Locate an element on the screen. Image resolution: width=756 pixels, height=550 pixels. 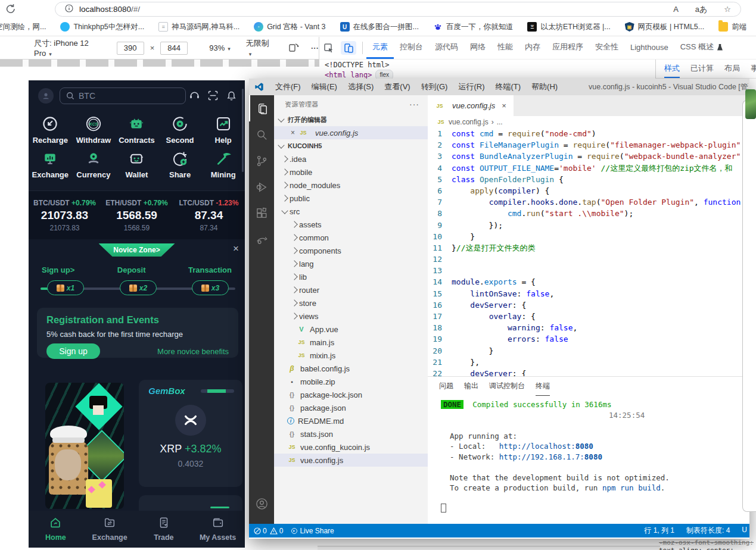
tree-file-vue.config.js: JSvue.config.js is located at coordinates (351, 460).